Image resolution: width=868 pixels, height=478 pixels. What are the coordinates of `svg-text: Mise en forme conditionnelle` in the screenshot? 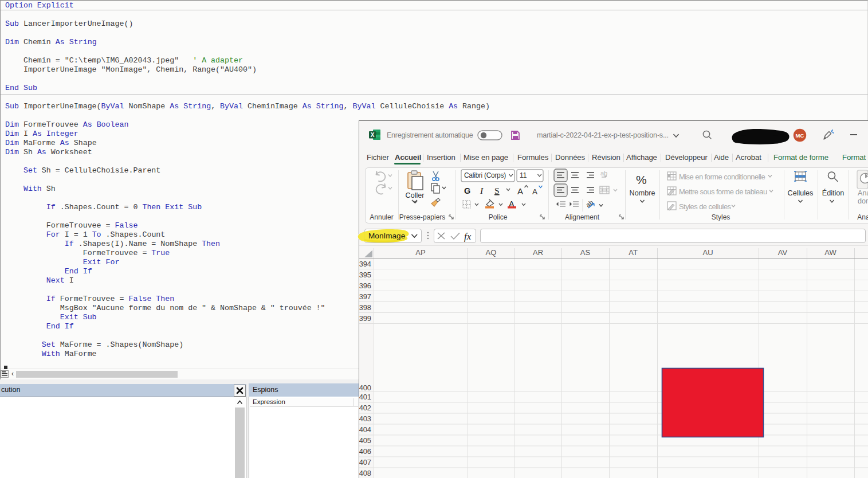 It's located at (722, 177).